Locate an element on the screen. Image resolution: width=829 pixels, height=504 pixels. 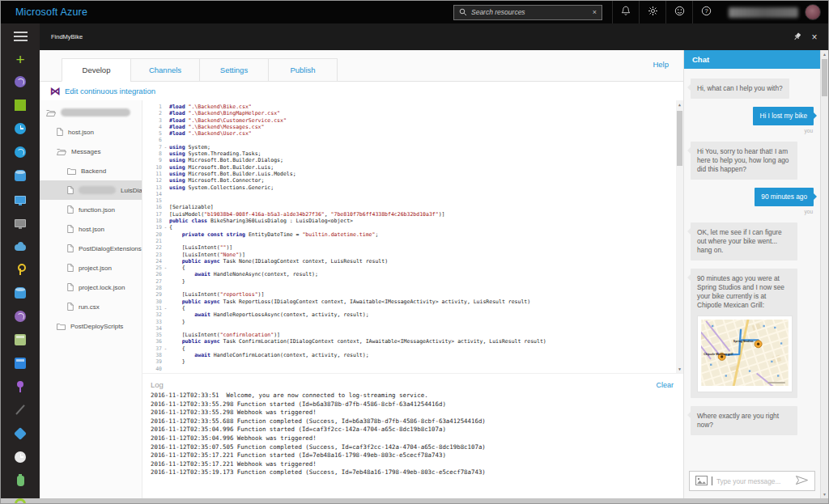
page-scroll-thumb is located at coordinates (824, 78).